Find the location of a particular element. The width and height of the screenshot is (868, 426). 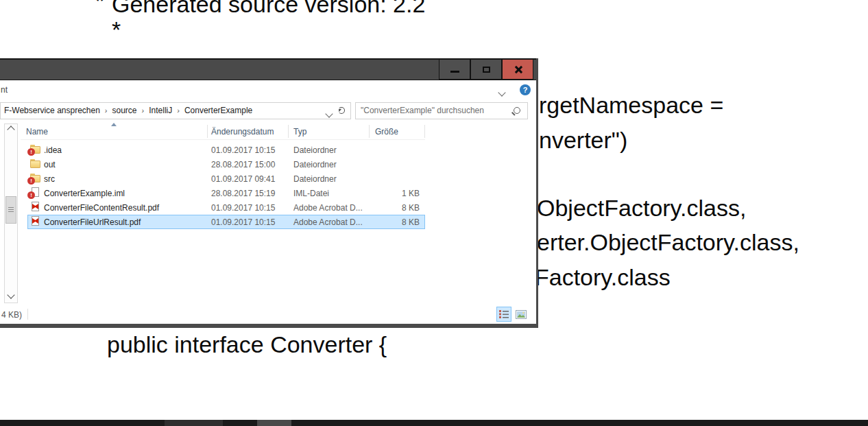

file-name: .idea is located at coordinates (53, 150).